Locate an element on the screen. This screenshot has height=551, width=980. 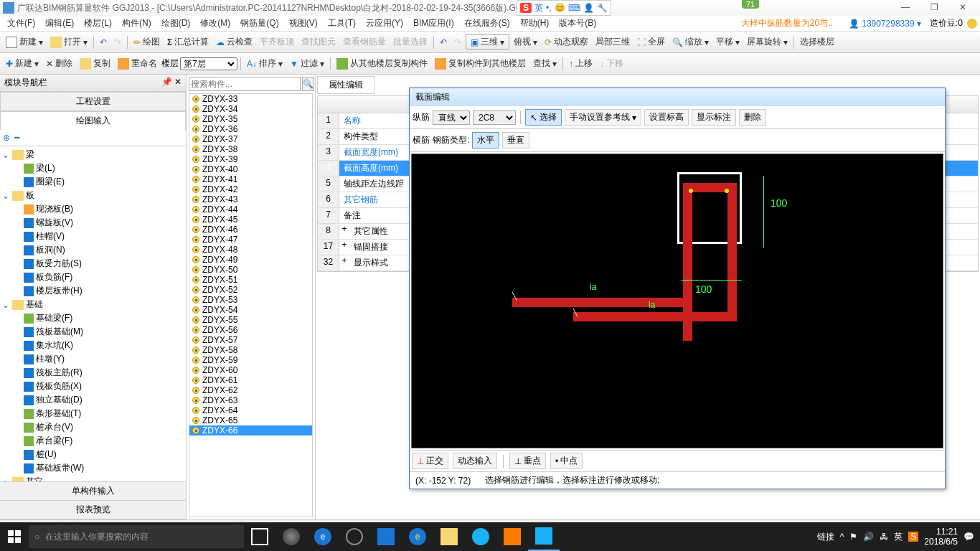
delete-button: ✕ 删除 is located at coordinates (59, 63).